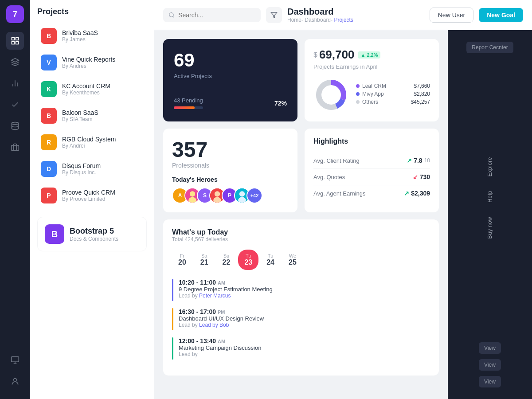 The image size is (532, 399). I want to click on filter-button, so click(274, 15).